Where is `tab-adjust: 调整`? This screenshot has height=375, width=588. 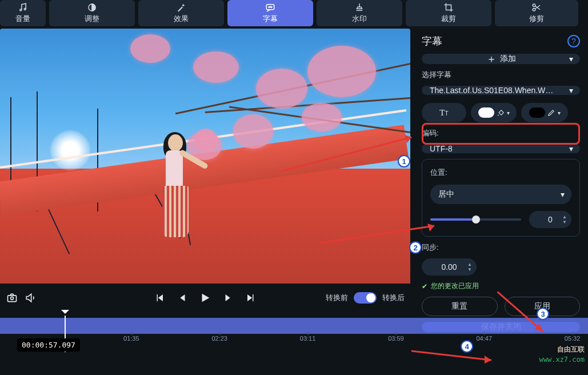
tab-adjust: 调整 is located at coordinates (92, 13).